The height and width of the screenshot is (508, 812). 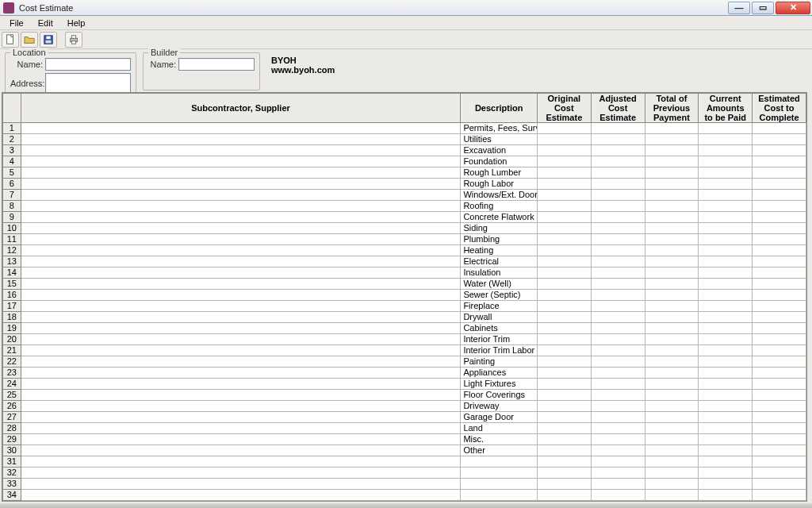 I want to click on cell-description: Utilities, so click(x=500, y=140).